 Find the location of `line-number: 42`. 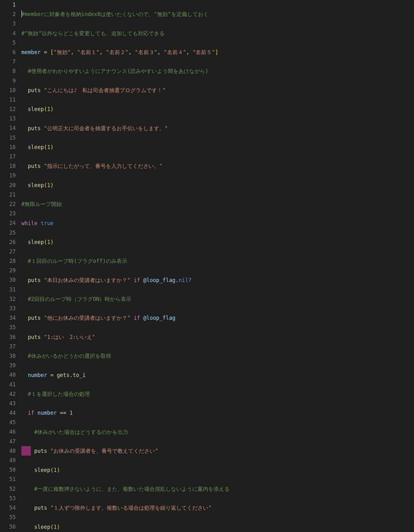

line-number: 42 is located at coordinates (9, 394).